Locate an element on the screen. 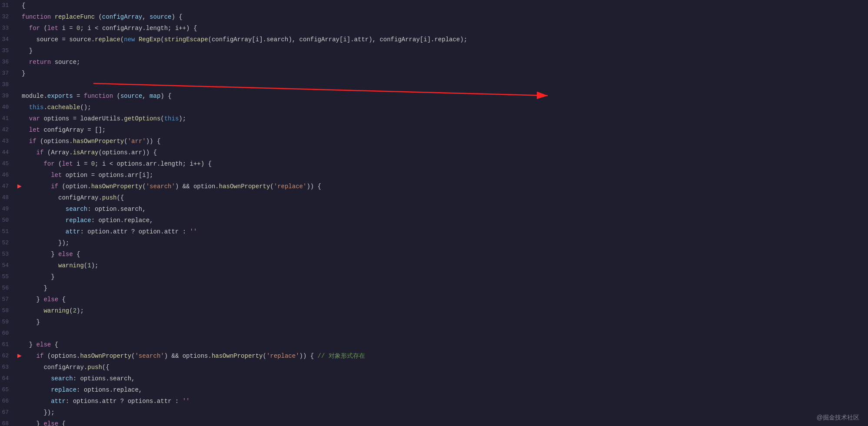  line-34: 34 source = source.replace(new RegExp(st… is located at coordinates (434, 40).